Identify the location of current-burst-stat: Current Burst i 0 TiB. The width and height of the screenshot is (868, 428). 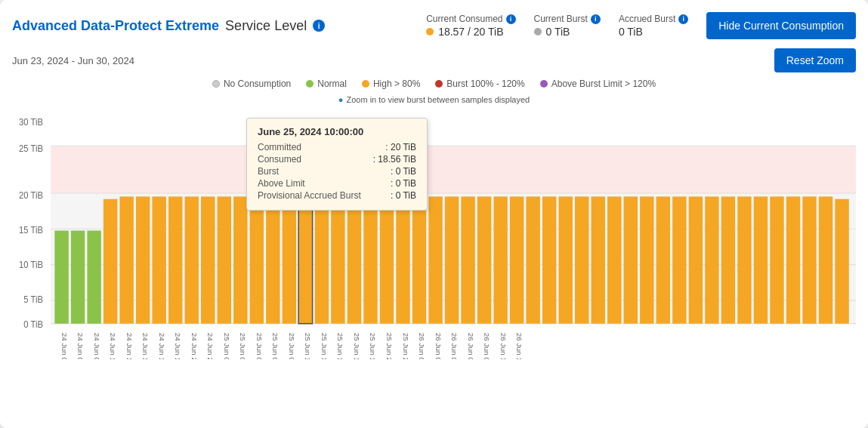
(567, 26).